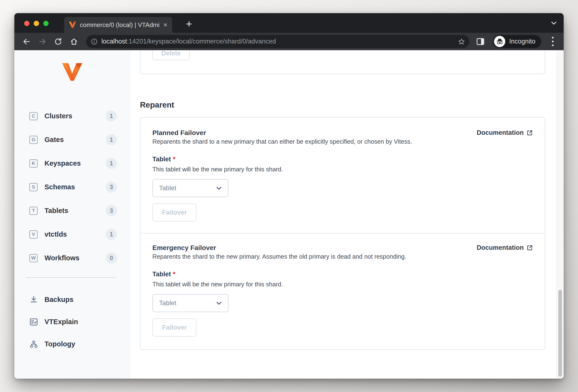 The width and height of the screenshot is (578, 392). What do you see at coordinates (34, 344) in the screenshot?
I see `topology-tree-icon` at bounding box center [34, 344].